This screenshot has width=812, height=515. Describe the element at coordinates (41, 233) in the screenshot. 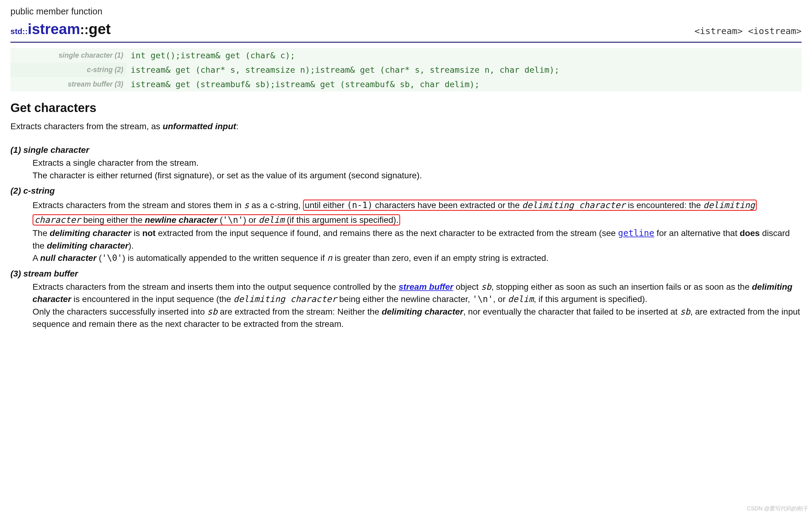

I see `text: The` at that location.